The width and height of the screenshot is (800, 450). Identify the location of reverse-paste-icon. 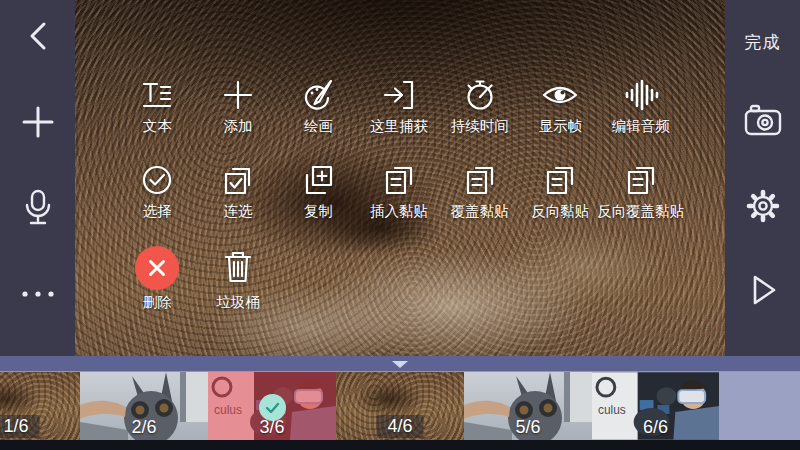
(560, 180).